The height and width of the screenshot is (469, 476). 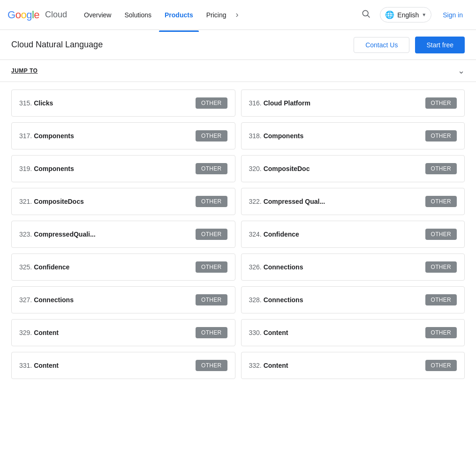 I want to click on item-number: 329., so click(x=26, y=333).